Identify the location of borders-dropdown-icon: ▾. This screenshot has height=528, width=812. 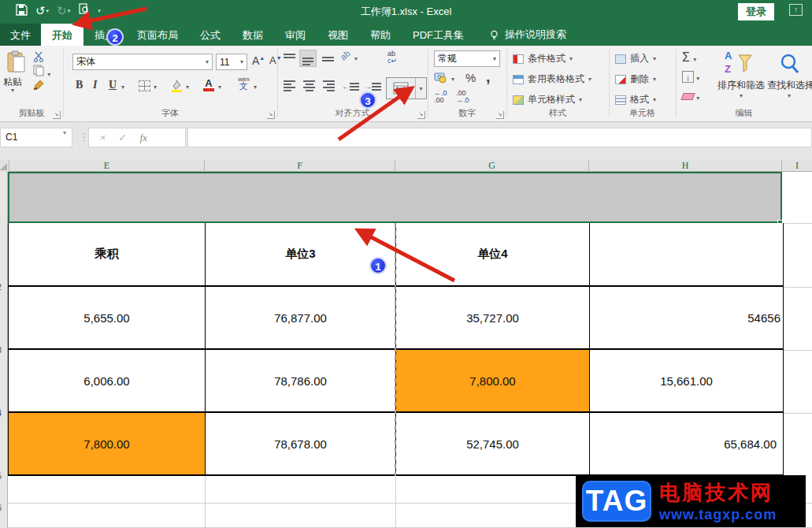
(155, 87).